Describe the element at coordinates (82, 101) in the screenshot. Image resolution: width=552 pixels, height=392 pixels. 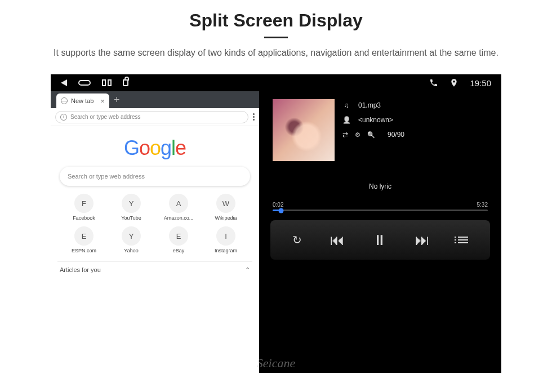
I see `tab-label: New tab` at that location.